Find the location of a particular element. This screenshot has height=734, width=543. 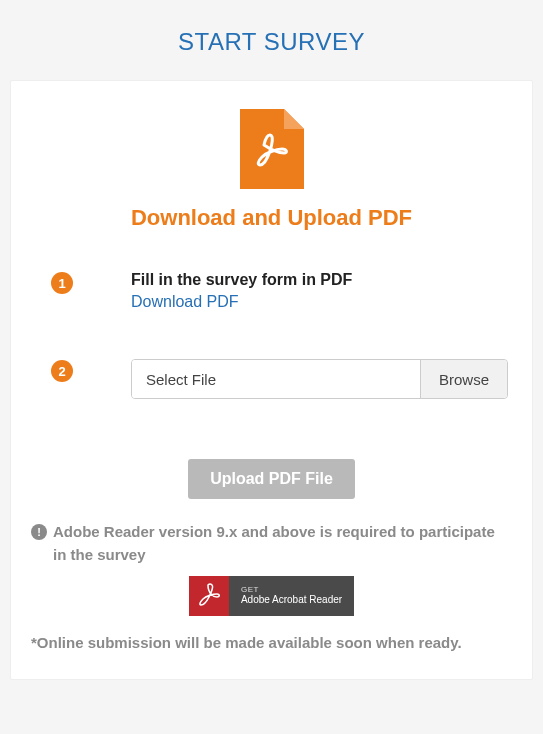

file-picker: Select File Browse is located at coordinates (320, 379).